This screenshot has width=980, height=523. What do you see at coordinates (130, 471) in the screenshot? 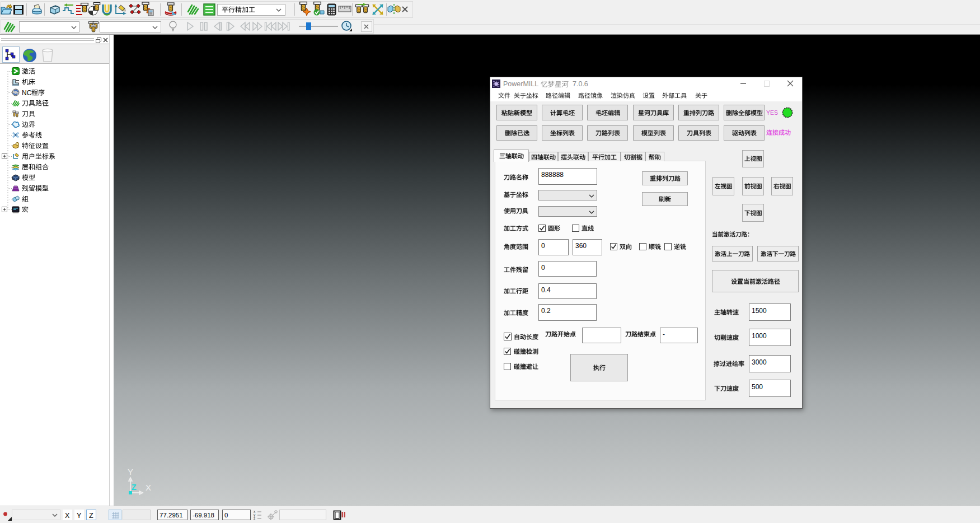
I see `svg-text: Y` at bounding box center [130, 471].